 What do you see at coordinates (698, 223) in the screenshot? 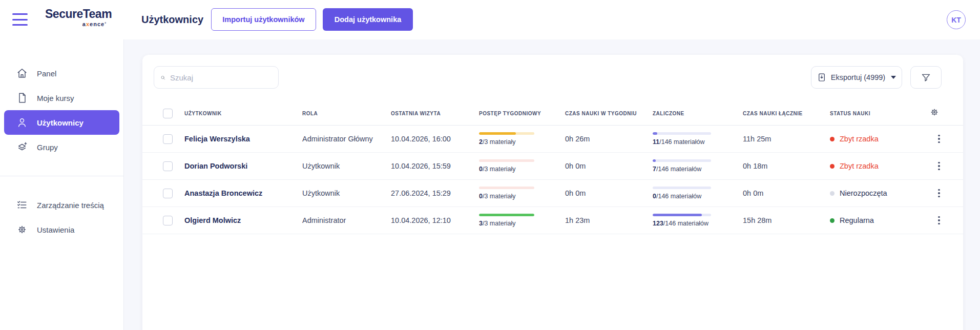
I see `completed-progress-label: 123/146 materiałów` at bounding box center [698, 223].